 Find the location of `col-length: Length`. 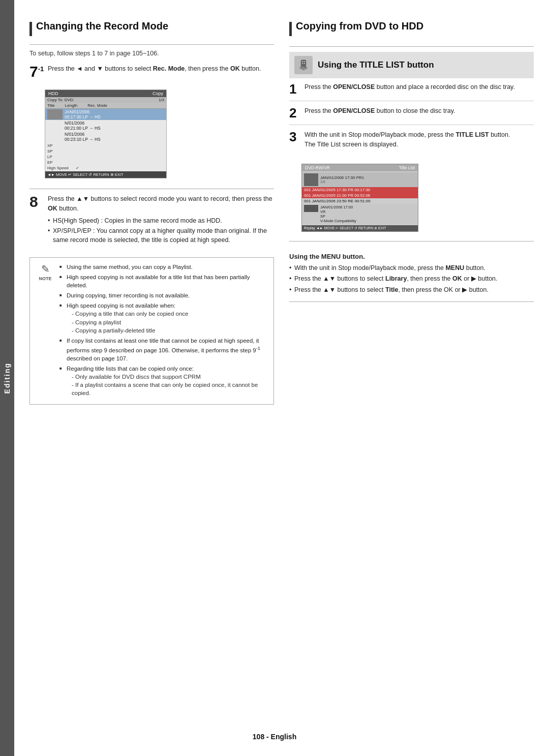

col-length: Length is located at coordinates (71, 106).